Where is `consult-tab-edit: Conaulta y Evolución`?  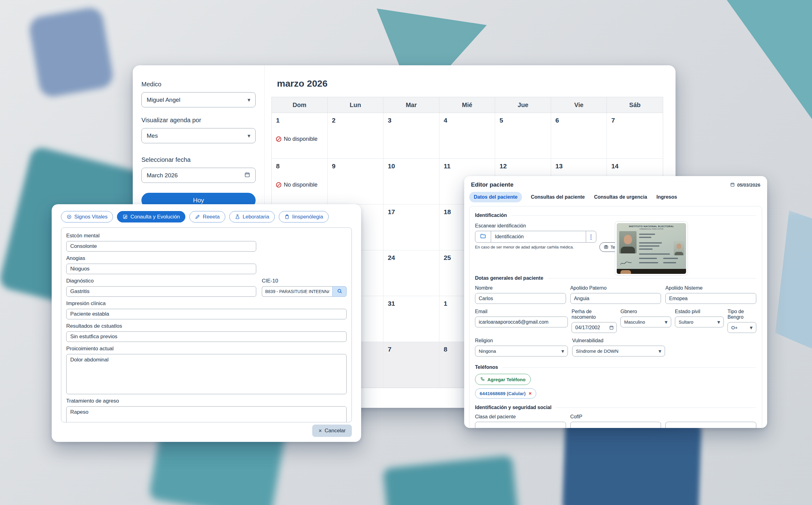 consult-tab-edit: Conaulta y Evolución is located at coordinates (151, 217).